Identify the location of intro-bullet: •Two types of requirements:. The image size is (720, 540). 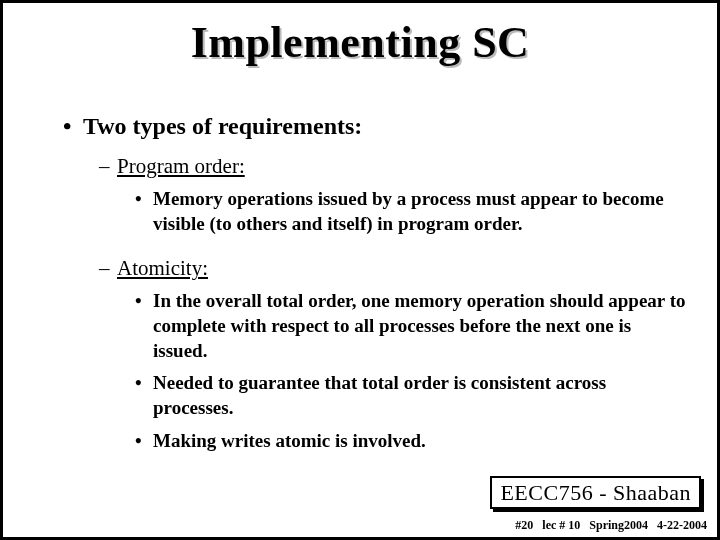
(375, 126).